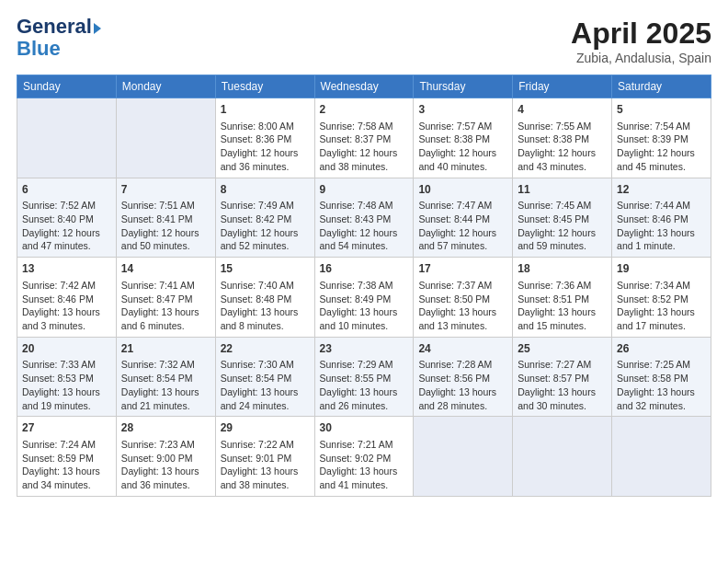 This screenshot has width=728, height=563. I want to click on daylight-text: Daylight: 13 hours and 1 minute., so click(656, 239).